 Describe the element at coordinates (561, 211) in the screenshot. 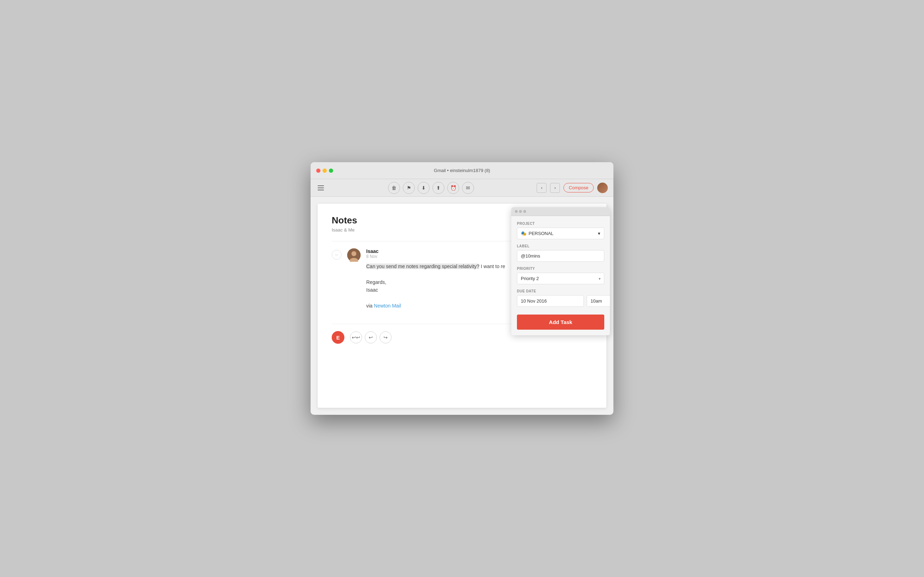

I see `popup-titlebar` at that location.